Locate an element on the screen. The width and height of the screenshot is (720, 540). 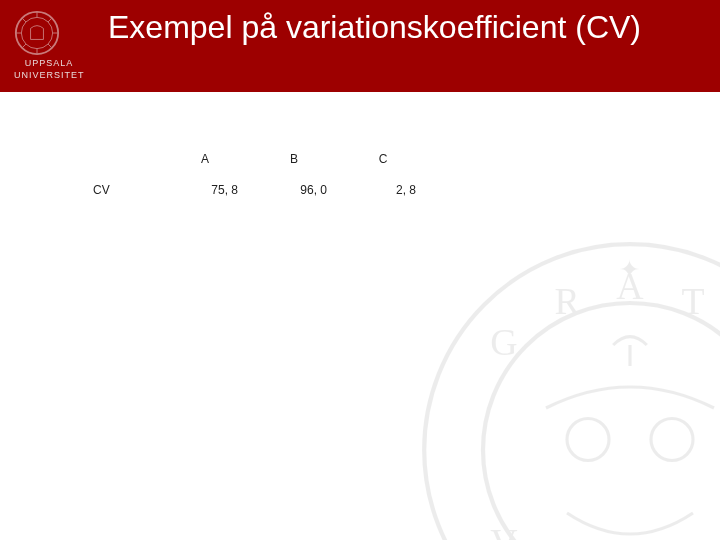
slide-title: Exempel på variationskoefficient (CV) is located at coordinates (409, 27).